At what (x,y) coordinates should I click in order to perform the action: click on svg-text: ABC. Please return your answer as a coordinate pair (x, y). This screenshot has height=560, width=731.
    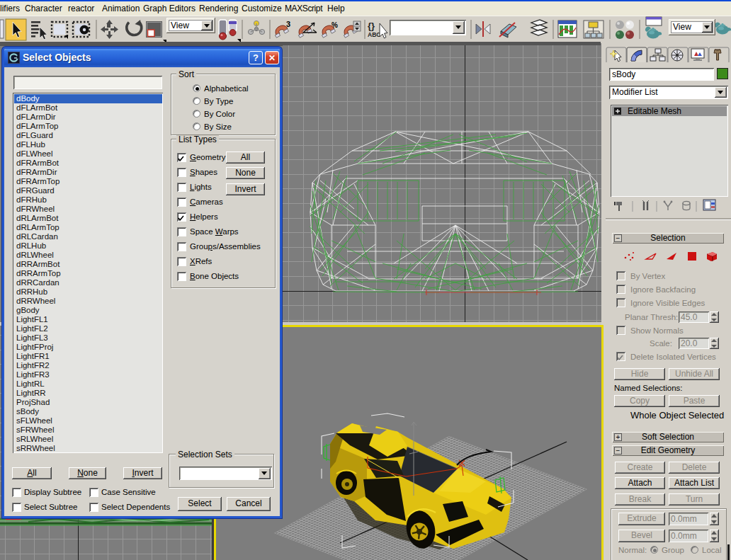
    Looking at the image, I should click on (374, 35).